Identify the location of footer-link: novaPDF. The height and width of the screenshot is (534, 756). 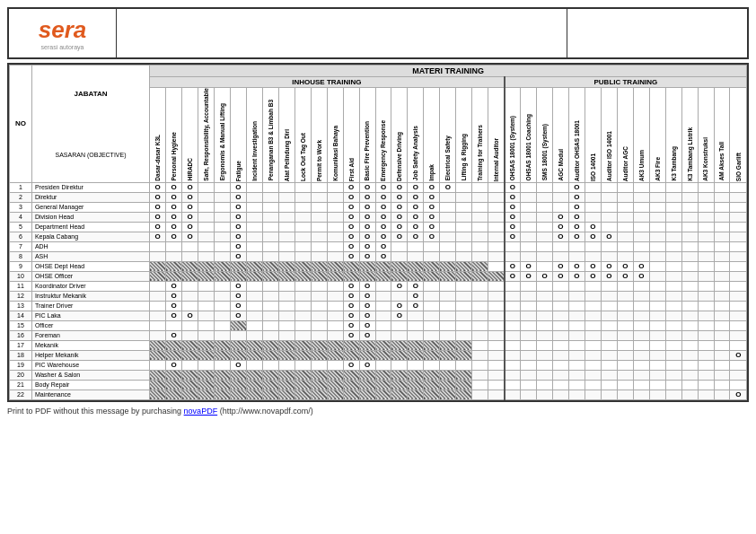
(201, 411).